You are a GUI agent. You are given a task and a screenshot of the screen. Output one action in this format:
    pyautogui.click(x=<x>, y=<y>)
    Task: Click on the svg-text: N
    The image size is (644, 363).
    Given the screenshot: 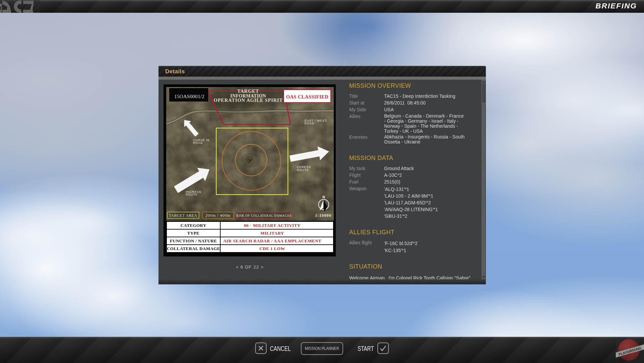 What is the action you would take?
    pyautogui.click(x=324, y=197)
    